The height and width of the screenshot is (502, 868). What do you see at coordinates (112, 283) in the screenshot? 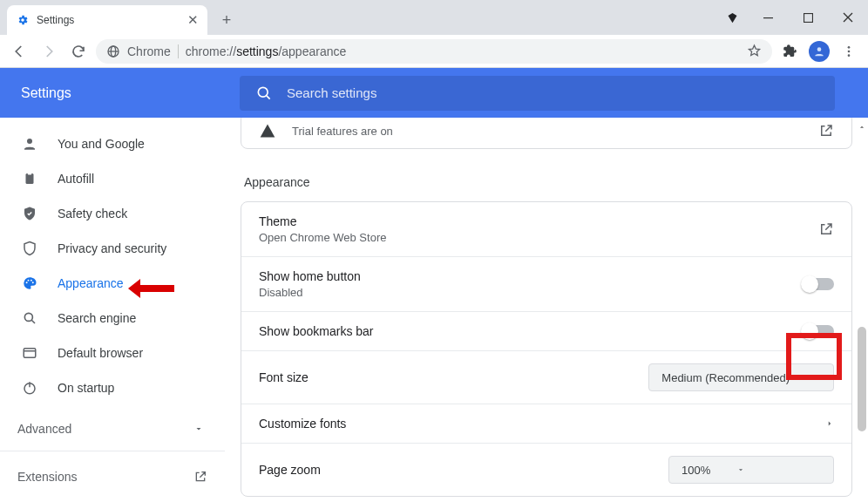
I see `sidebar-item-appearance: Appearance` at bounding box center [112, 283].